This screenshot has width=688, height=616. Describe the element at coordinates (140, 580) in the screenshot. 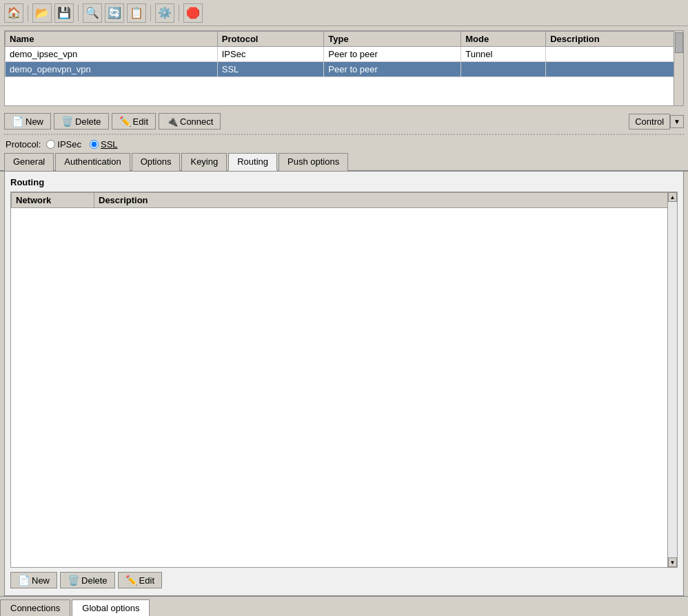

I see `routing-edit-button: ✏️ Edit` at that location.